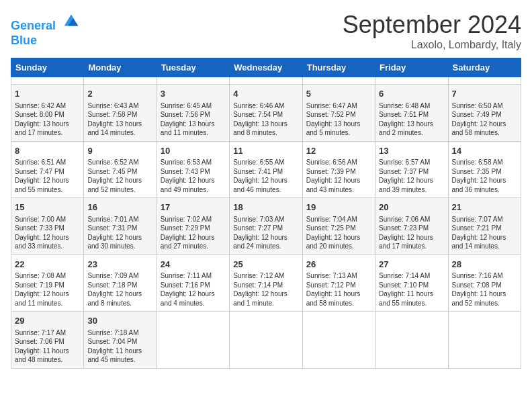  What do you see at coordinates (120, 227) in the screenshot?
I see `calendar-cell: 16Sunrise: 7:01 AMSunset: 7:31 PMDayligh…` at bounding box center [120, 227].